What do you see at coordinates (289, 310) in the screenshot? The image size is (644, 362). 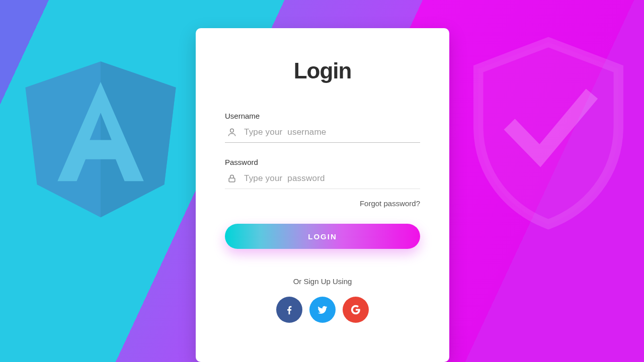 I see `facebook-icon` at bounding box center [289, 310].